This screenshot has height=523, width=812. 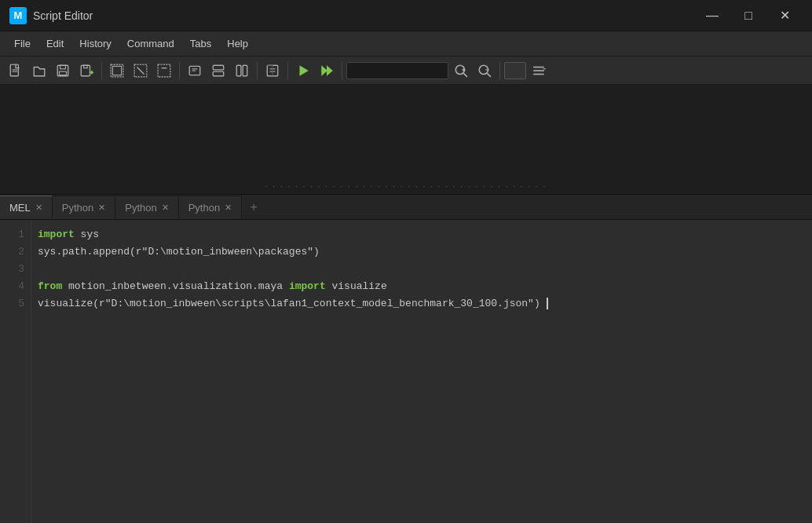 What do you see at coordinates (303, 71) in the screenshot?
I see `run-button` at bounding box center [303, 71].